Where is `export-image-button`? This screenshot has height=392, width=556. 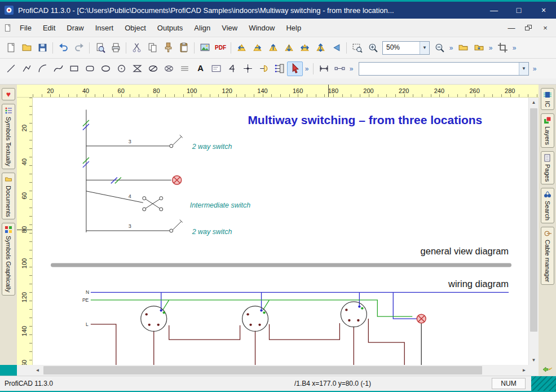 export-image-button is located at coordinates (205, 48).